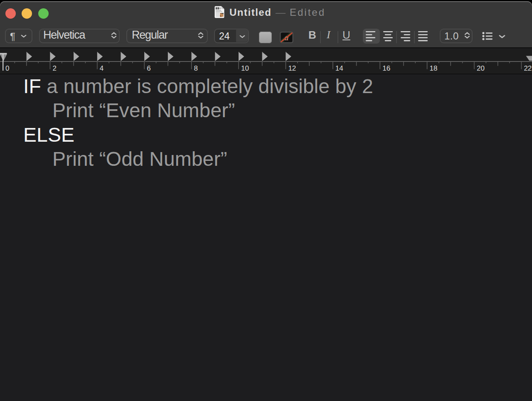 The image size is (532, 401). I want to click on svg-text: 20, so click(480, 68).